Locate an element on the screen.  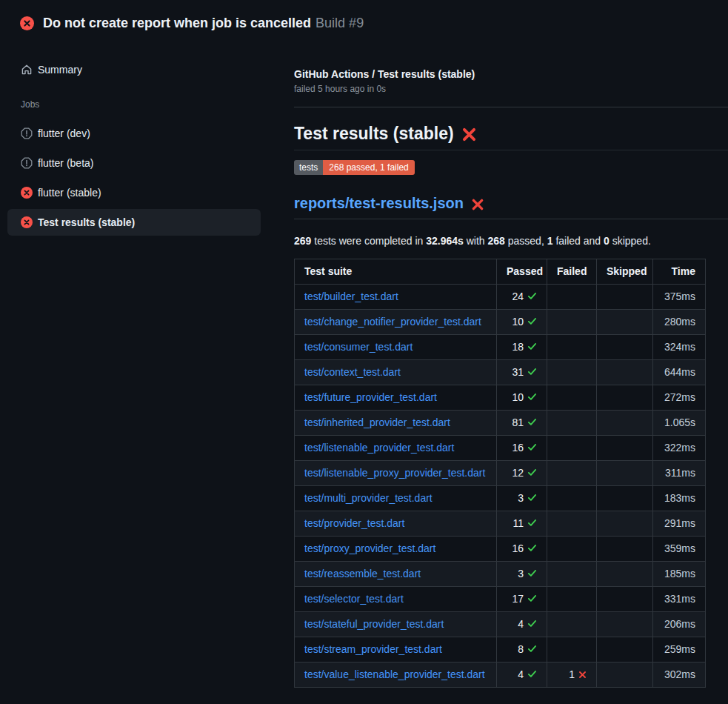
passed-cell: 4 is located at coordinates (522, 625).